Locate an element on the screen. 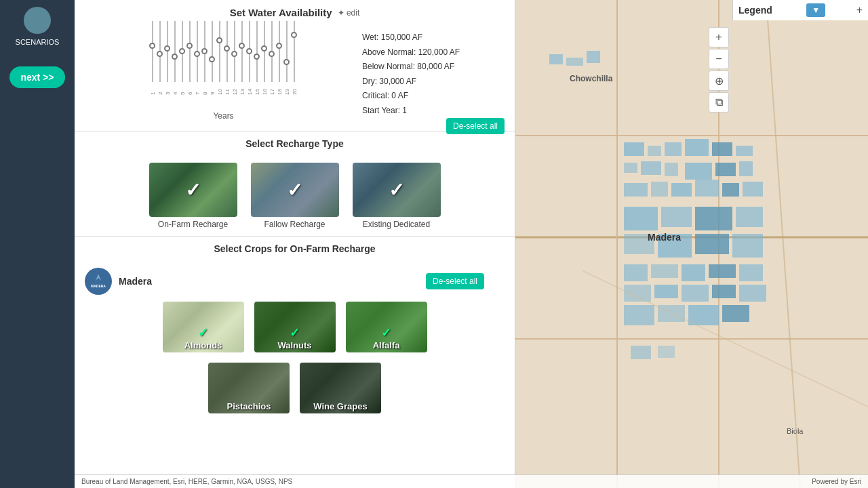  crops-deselect-all-button: De-select all is located at coordinates (455, 281).